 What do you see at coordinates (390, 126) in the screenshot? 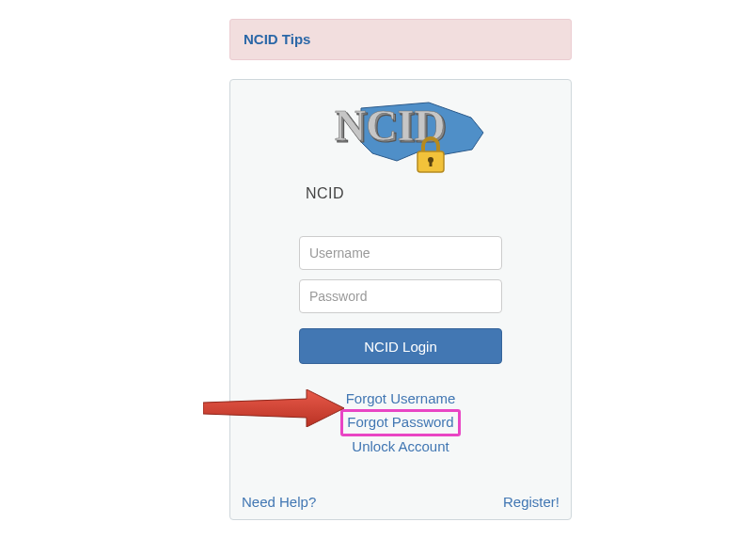
I see `svg-text: NCID` at bounding box center [390, 126].